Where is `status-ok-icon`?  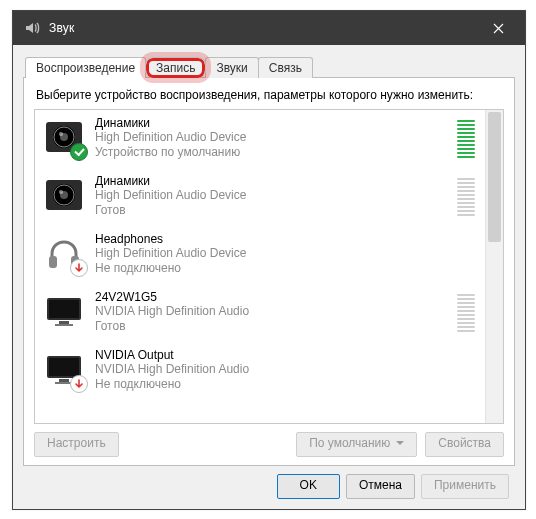
status-ok-icon is located at coordinates (79, 152).